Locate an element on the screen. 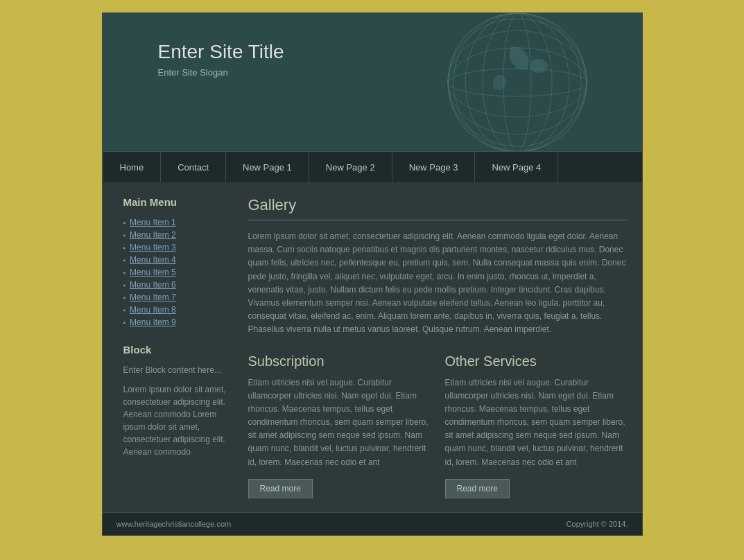 This screenshot has width=744, height=560. nav-page4: New Page 4 is located at coordinates (517, 167).